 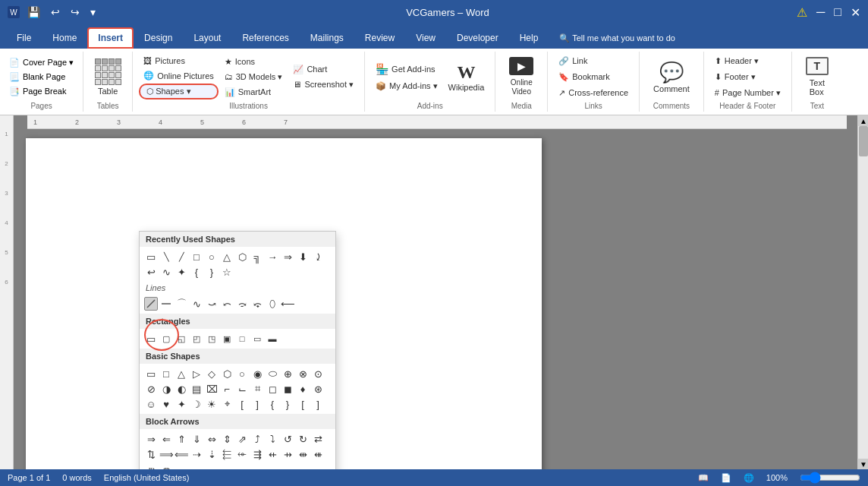 I want to click on shape-rect-v2: □, so click(x=242, y=339).